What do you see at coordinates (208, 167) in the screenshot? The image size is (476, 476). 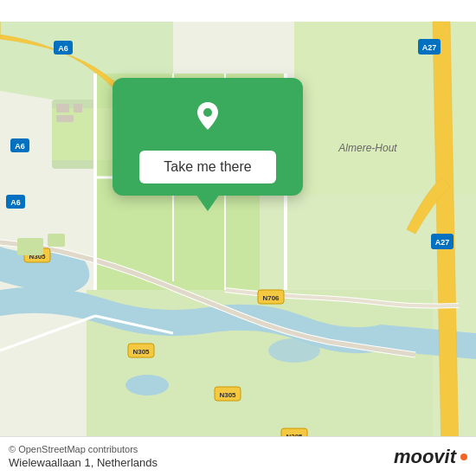 I see `take-me-there-button: Take me there` at bounding box center [208, 167].